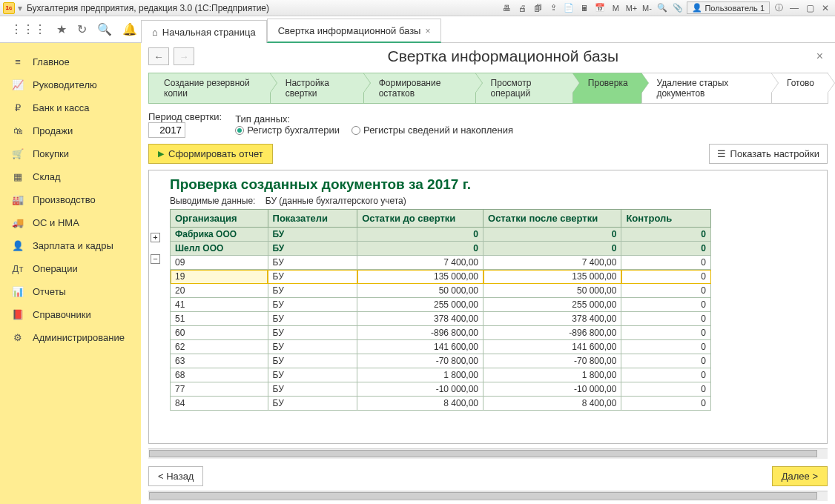 This screenshot has height=504, width=835. Describe the element at coordinates (220, 362) in the screenshot. I see `cell: 63` at that location.